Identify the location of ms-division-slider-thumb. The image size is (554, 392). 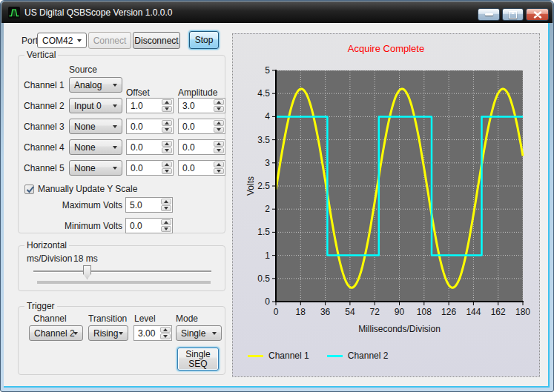
(88, 273).